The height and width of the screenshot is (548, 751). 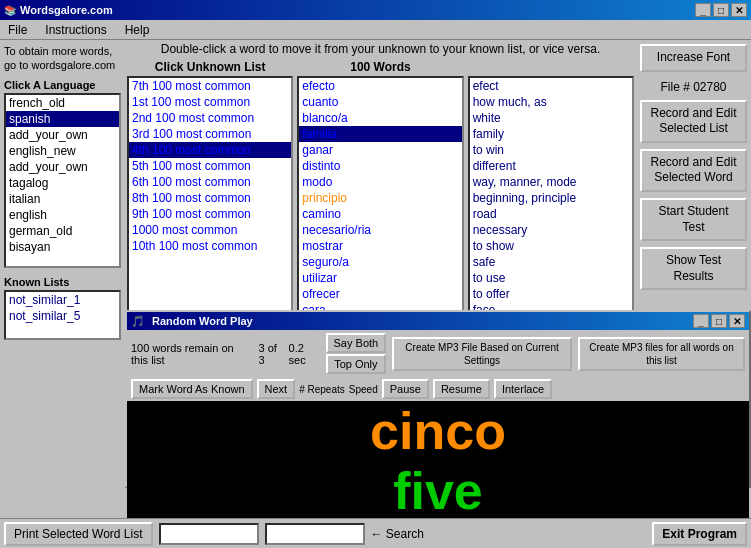 I want to click on pause-button: Pause, so click(x=406, y=389).